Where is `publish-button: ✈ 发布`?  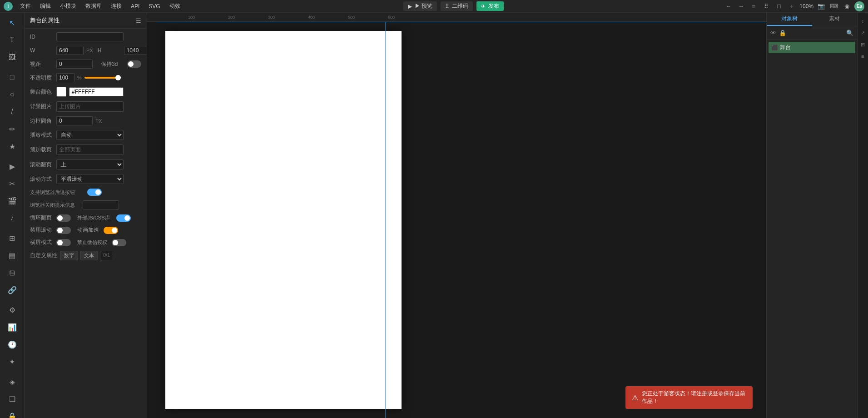 publish-button: ✈ 发布 is located at coordinates (490, 6).